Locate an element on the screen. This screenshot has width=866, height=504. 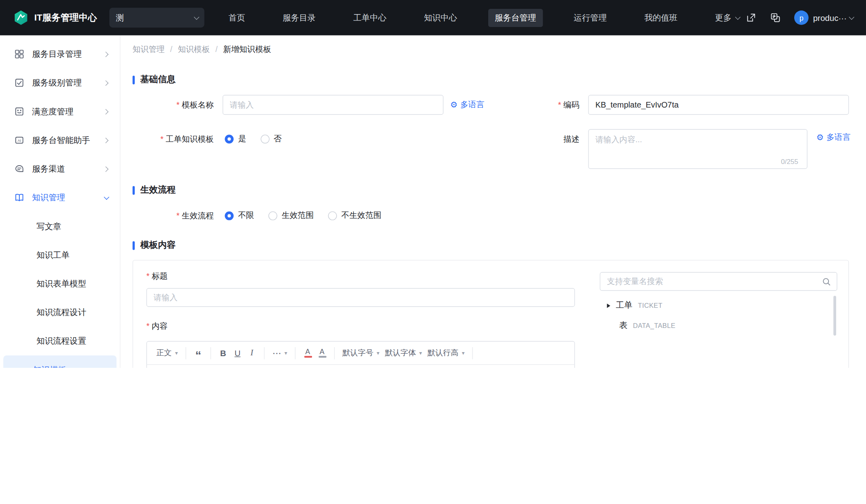
radio-option-effective-scope: 生效范围 is located at coordinates (291, 216).